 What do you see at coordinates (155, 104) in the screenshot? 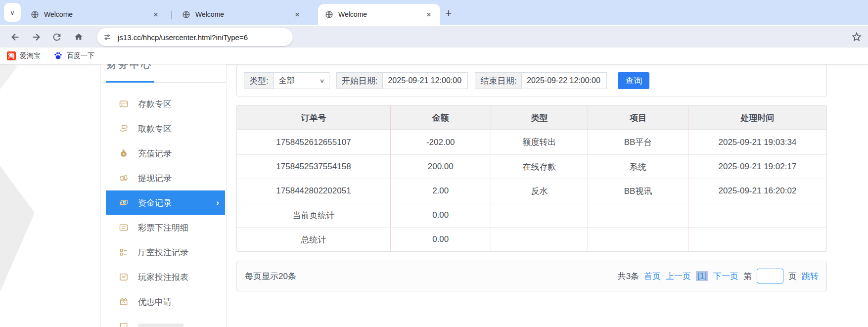
I see `sidebar-item-label: 存款专区` at bounding box center [155, 104].